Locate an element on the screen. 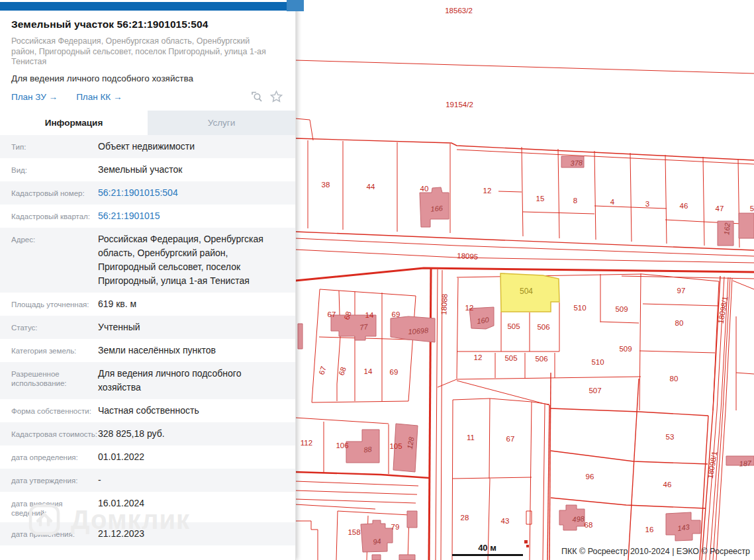 This screenshot has width=754, height=560. domclick-logo-icon is located at coordinates (44, 520).